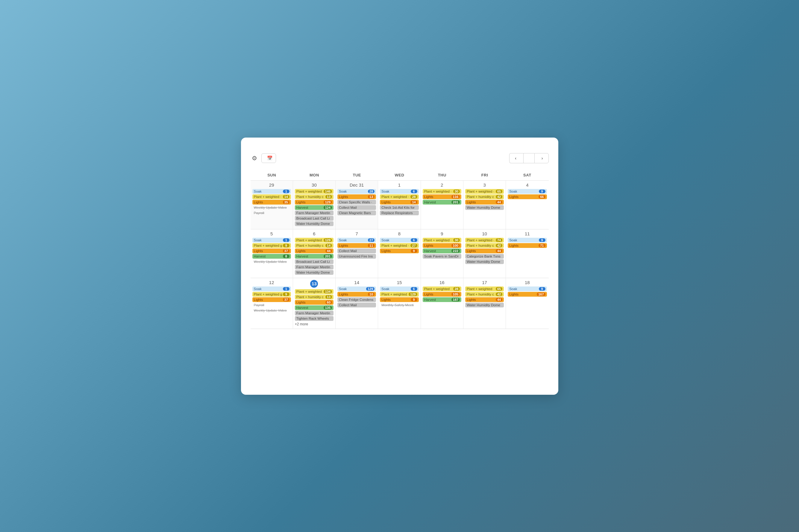 Image resolution: width=799 pixels, height=532 pixels. What do you see at coordinates (485, 240) in the screenshot?
I see `event-item: Plant + weighted ·74` at bounding box center [485, 240].